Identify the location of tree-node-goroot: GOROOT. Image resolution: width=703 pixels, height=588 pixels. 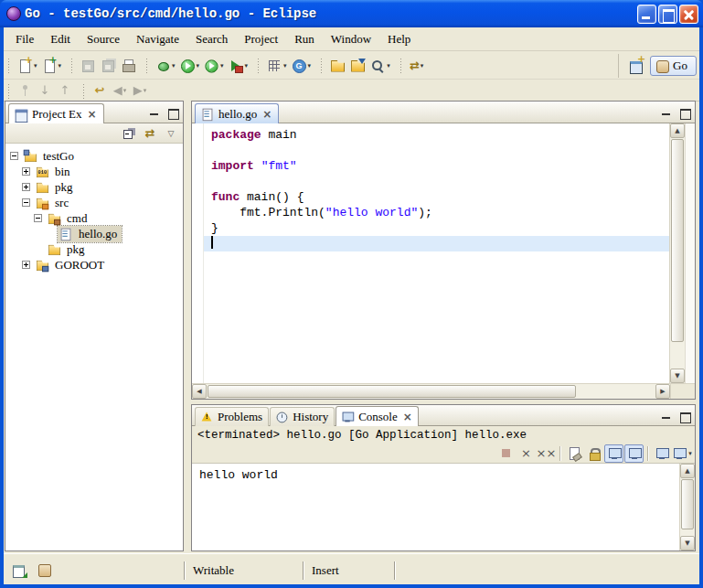
(71, 265).